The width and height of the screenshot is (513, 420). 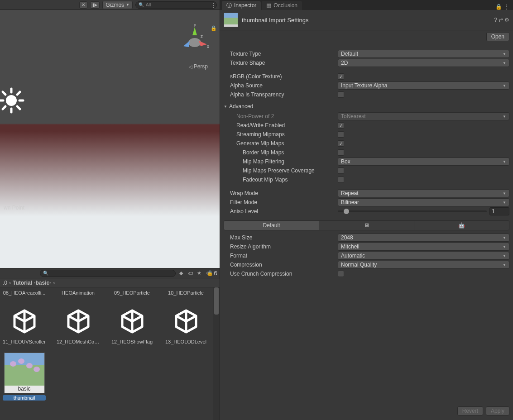 What do you see at coordinates (341, 274) in the screenshot?
I see `crunch-checkbox` at bounding box center [341, 274].